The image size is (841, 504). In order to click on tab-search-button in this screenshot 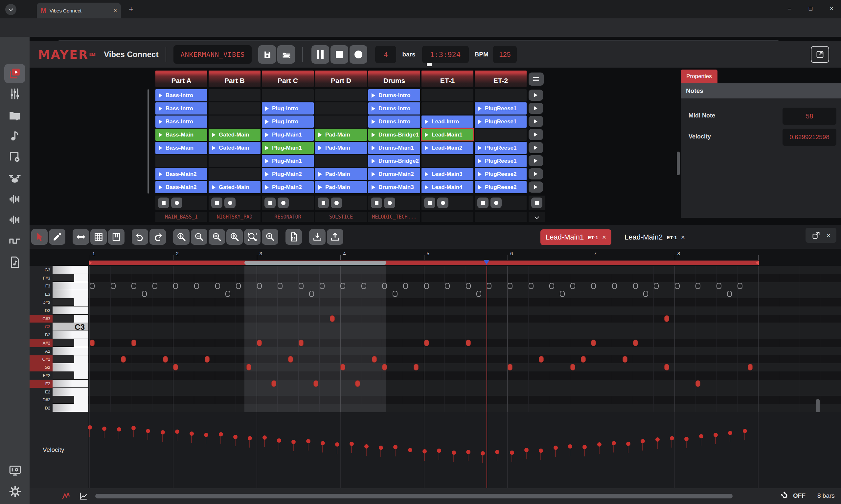, I will do `click(11, 10)`.